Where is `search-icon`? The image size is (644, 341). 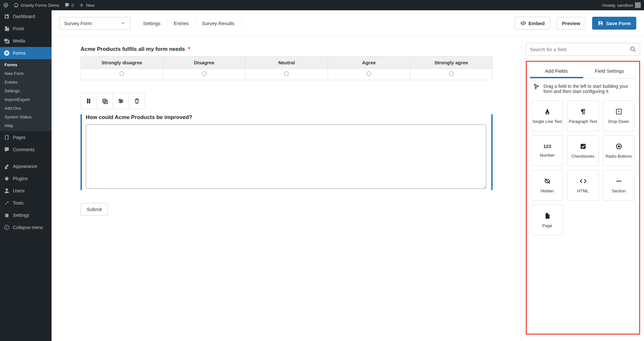
search-icon is located at coordinates (633, 49).